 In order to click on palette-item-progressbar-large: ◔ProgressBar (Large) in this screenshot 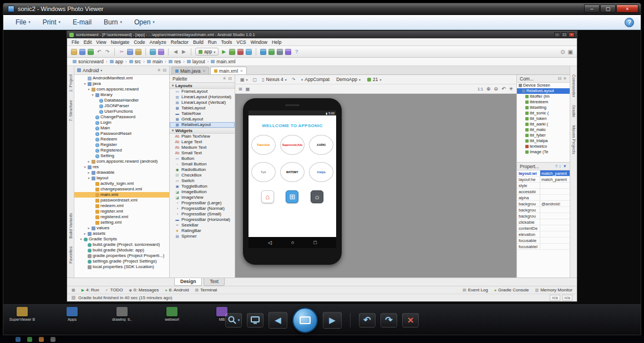, I will do `click(202, 203)`.